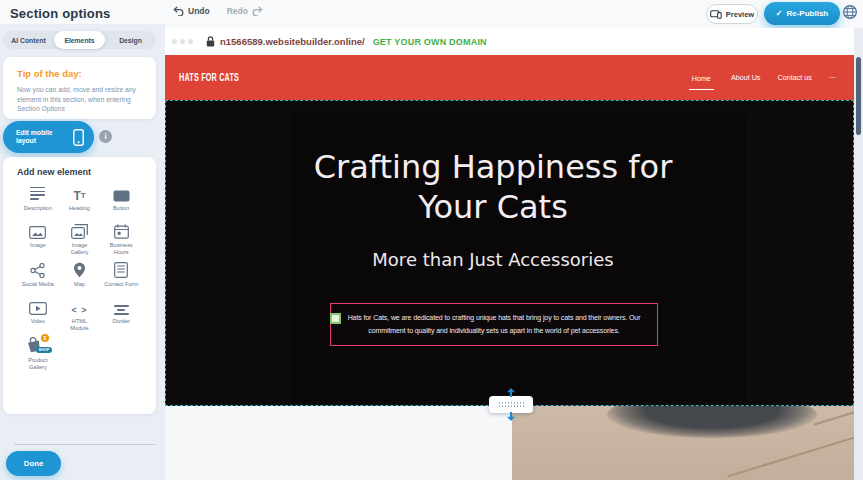 The height and width of the screenshot is (480, 863). I want to click on undo-icon, so click(178, 11).